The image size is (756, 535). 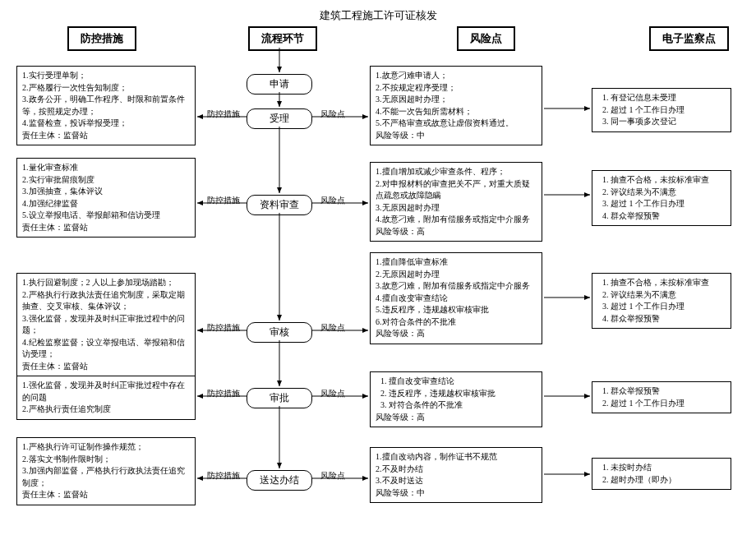 What do you see at coordinates (668, 468) in the screenshot?
I see `list-item: 未按时办结` at bounding box center [668, 468].